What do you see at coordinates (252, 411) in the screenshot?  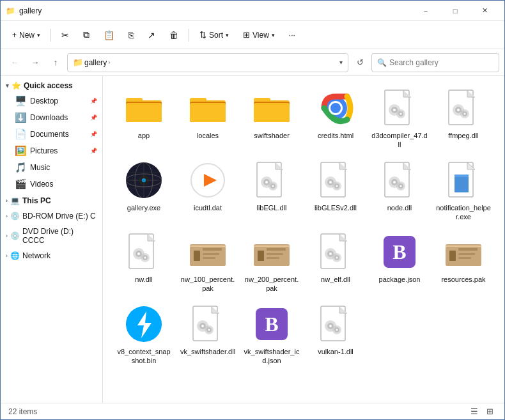 I see `status-bar: 22 items ☰ ⊞` at bounding box center [252, 411].